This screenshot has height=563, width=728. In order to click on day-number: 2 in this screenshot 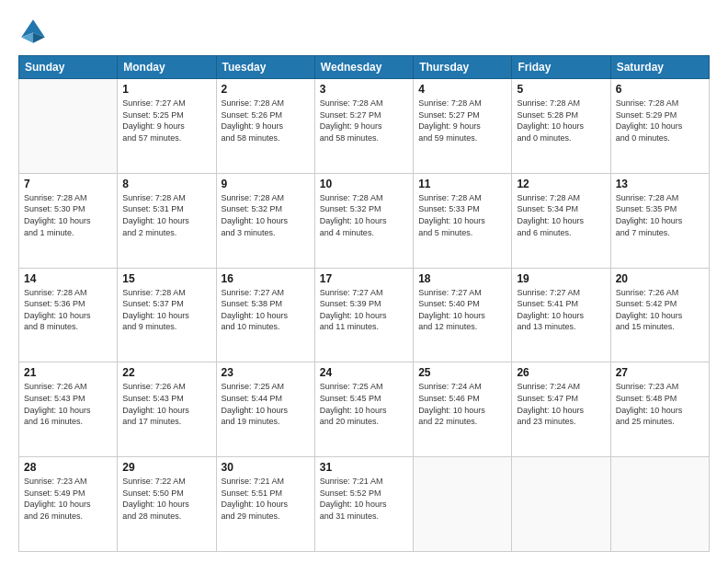, I will do `click(266, 89)`.